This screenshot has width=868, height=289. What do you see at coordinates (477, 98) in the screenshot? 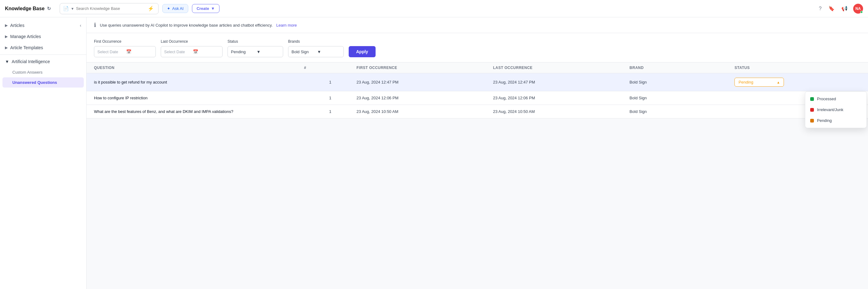
I see `table-row: How to configure IP restriction 1 23 Aug…` at bounding box center [477, 98].